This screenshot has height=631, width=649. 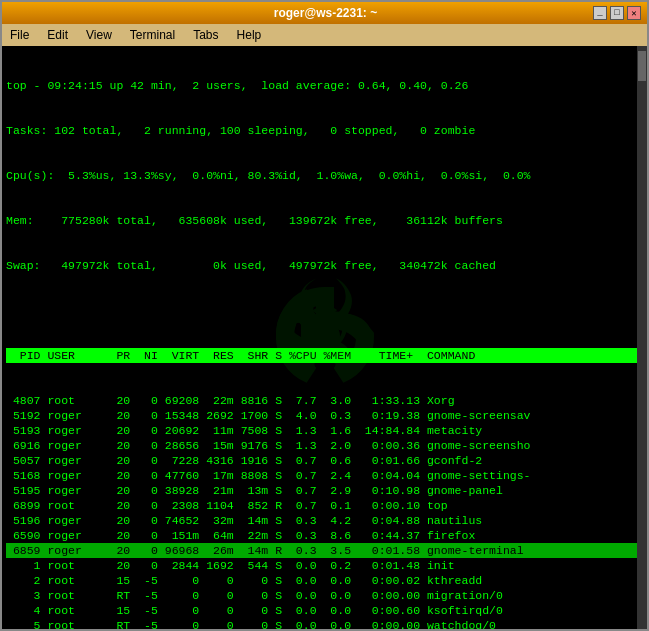 What do you see at coordinates (324, 580) in the screenshot?
I see `table-row: 2 root 15 -5 0 0 0 S 0.0 0.0 0:00.02 kth…` at bounding box center [324, 580].